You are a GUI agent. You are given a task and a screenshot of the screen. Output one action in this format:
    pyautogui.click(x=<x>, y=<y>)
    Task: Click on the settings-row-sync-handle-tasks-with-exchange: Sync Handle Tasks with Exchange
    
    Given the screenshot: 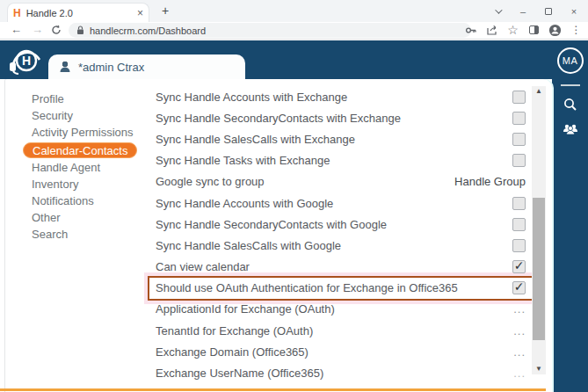 What is the action you would take?
    pyautogui.click(x=341, y=161)
    